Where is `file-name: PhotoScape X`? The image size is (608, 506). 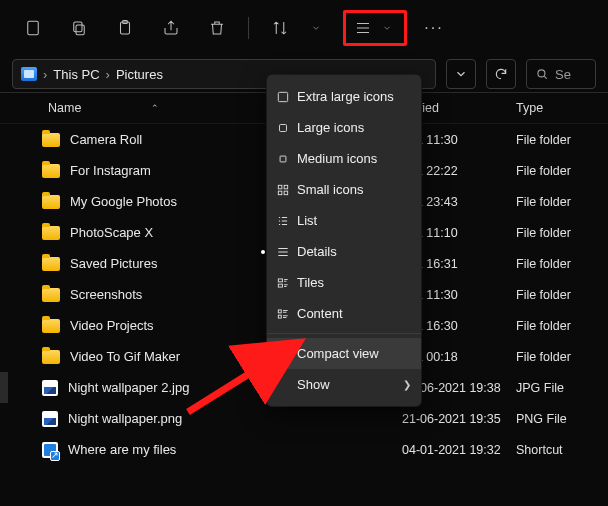
file-name: PhotoScape X is located at coordinates (112, 232).